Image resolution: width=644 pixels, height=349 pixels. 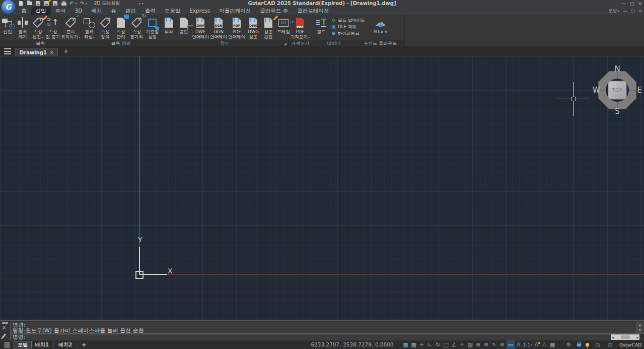 I want to click on view-cube: N S W E TOP, so click(x=617, y=90).